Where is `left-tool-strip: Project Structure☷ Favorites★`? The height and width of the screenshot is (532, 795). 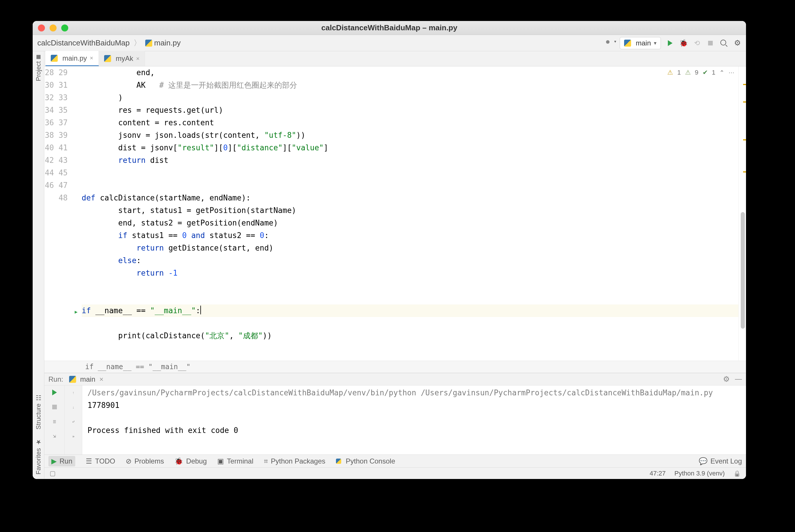 left-tool-strip: Project Structure☷ Favorites★ is located at coordinates (39, 265).